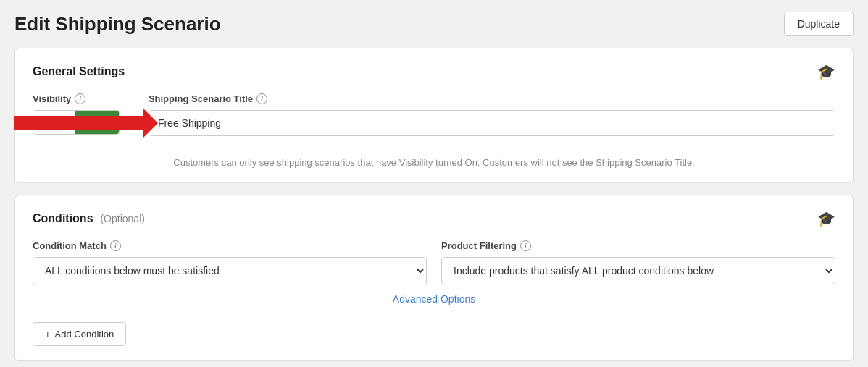 This screenshot has width=868, height=367. Describe the element at coordinates (434, 299) in the screenshot. I see `advanced-options-container: Advanced Options` at that location.